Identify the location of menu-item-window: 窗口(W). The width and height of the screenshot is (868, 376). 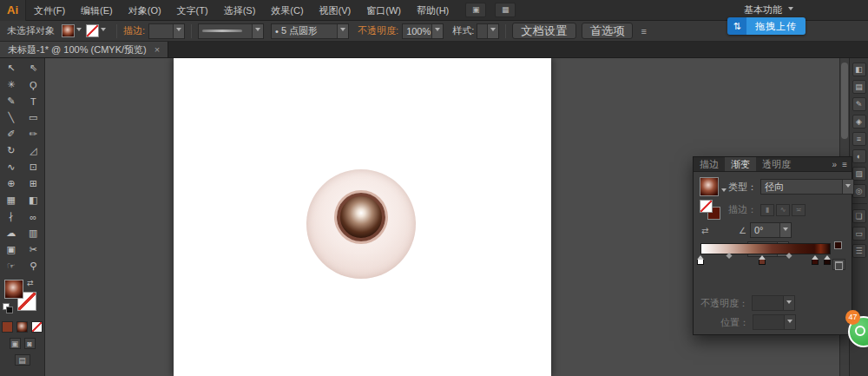
(384, 10).